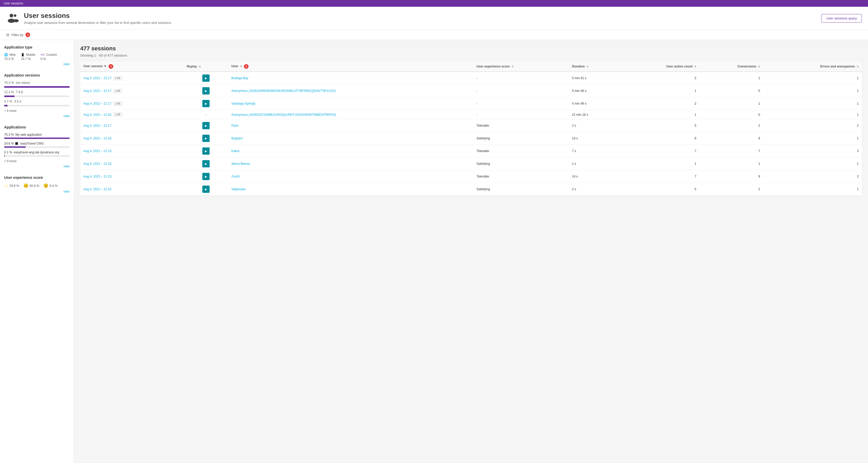  Describe the element at coordinates (521, 164) in the screenshot. I see `cell-ux-score: Satisfying` at that location.